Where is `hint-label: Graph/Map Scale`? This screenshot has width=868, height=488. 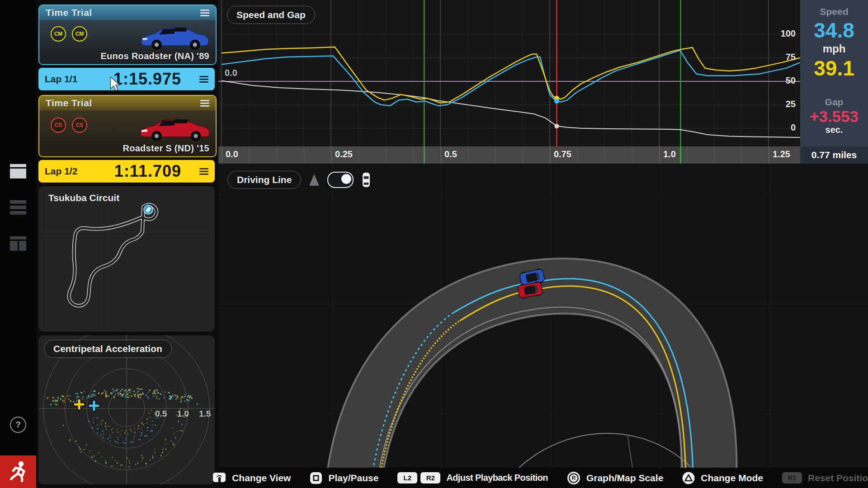 hint-label: Graph/Map Scale is located at coordinates (625, 478).